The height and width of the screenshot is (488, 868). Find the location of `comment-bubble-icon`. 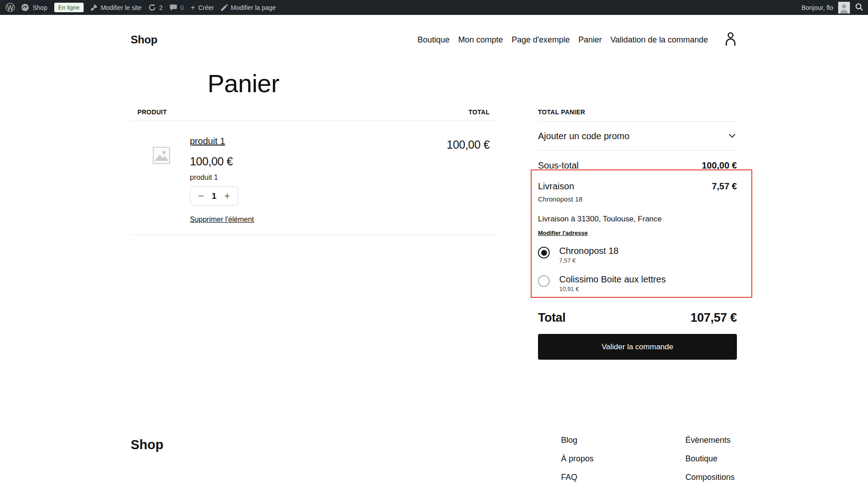

comment-bubble-icon is located at coordinates (174, 8).